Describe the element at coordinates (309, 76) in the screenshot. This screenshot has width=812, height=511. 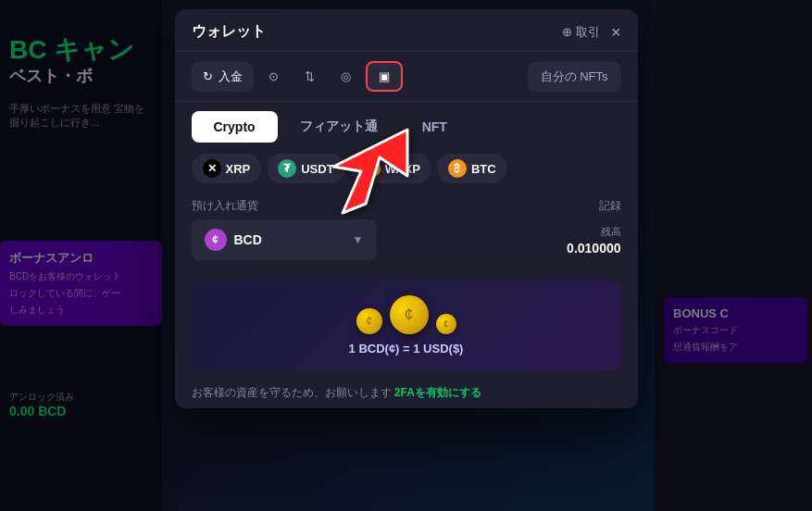
I see `tab3-button: ⇅` at that location.